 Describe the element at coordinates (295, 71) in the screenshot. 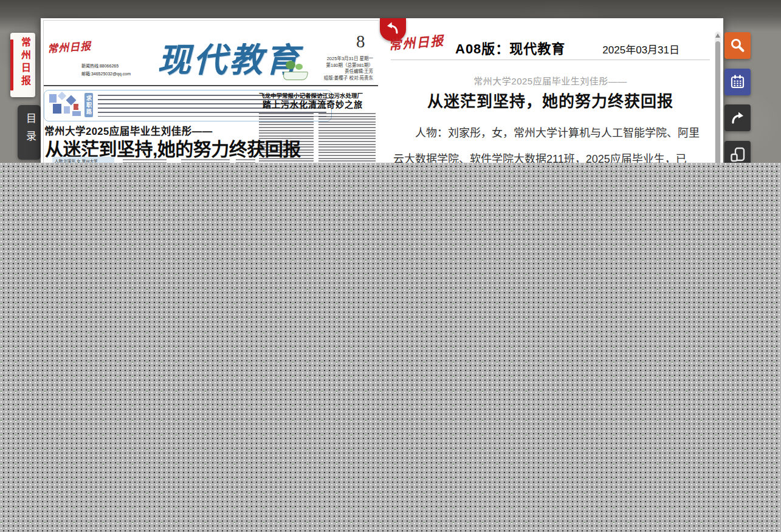

I see `book-and-trees-illustration` at that location.